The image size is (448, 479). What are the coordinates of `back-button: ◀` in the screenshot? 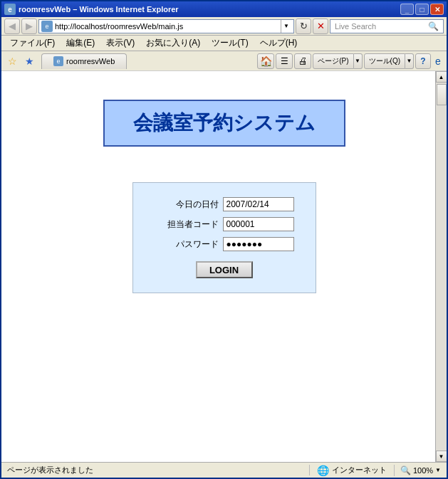 It's located at (12, 26).